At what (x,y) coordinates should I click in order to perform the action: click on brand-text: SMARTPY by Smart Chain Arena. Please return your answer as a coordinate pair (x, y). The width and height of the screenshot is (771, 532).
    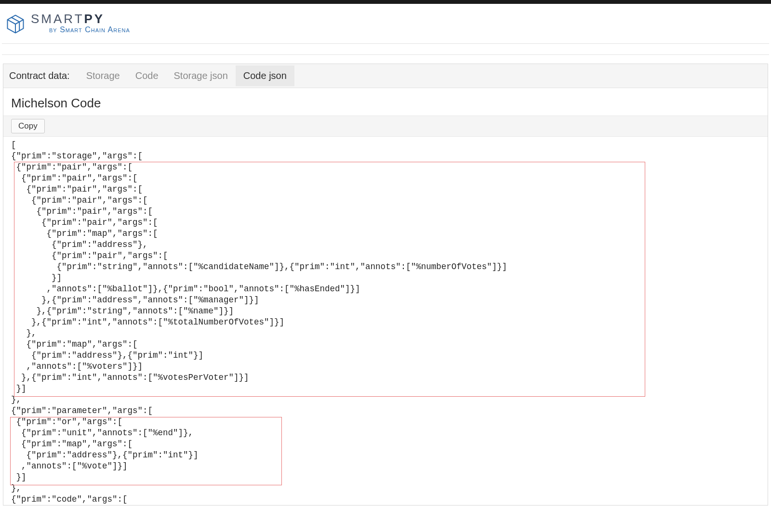
    Looking at the image, I should click on (80, 23).